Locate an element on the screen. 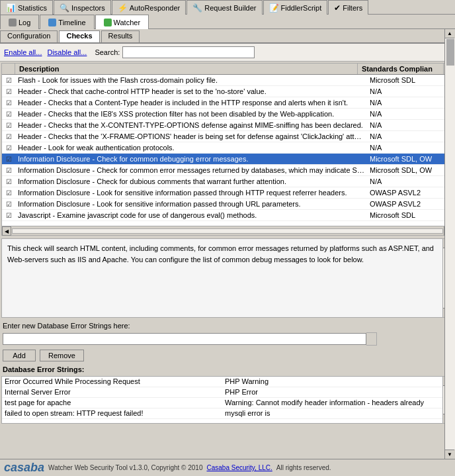 The image size is (455, 476). db-row-1: Internal Server Error PHP Error is located at coordinates (222, 393).